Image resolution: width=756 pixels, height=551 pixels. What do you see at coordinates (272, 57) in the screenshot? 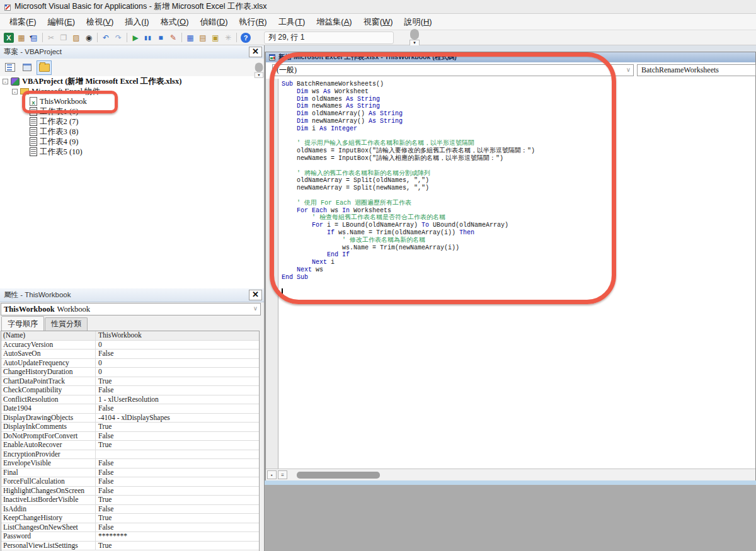
I see `code-window-icon` at bounding box center [272, 57].